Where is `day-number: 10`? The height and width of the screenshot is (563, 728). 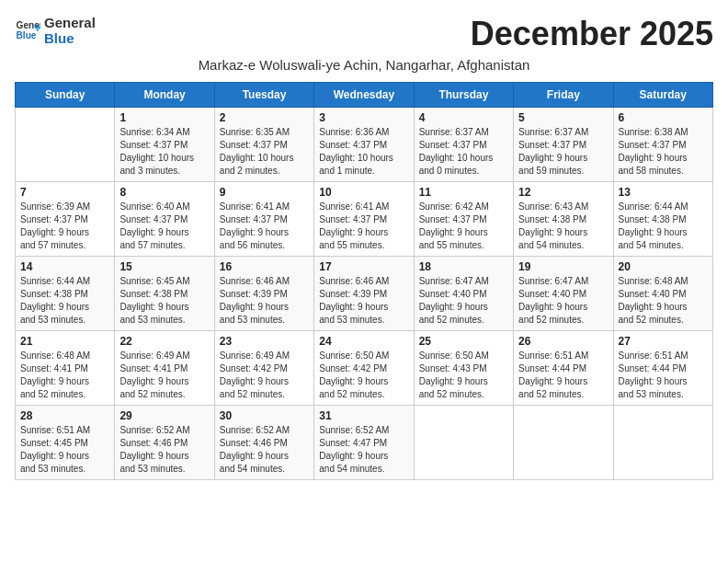
day-number: 10 is located at coordinates (364, 192).